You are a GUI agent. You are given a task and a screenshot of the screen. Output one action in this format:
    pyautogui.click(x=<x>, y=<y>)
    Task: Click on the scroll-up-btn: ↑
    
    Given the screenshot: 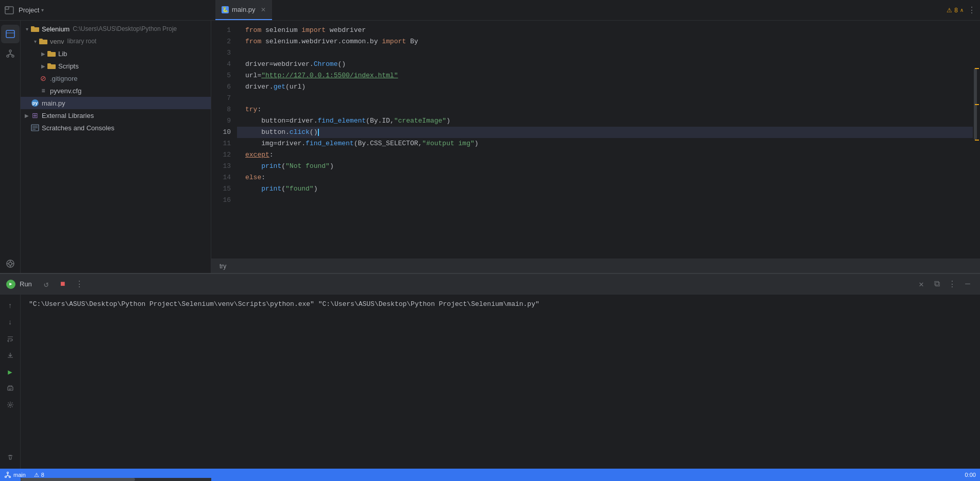 What is the action you would take?
    pyautogui.click(x=10, y=306)
    